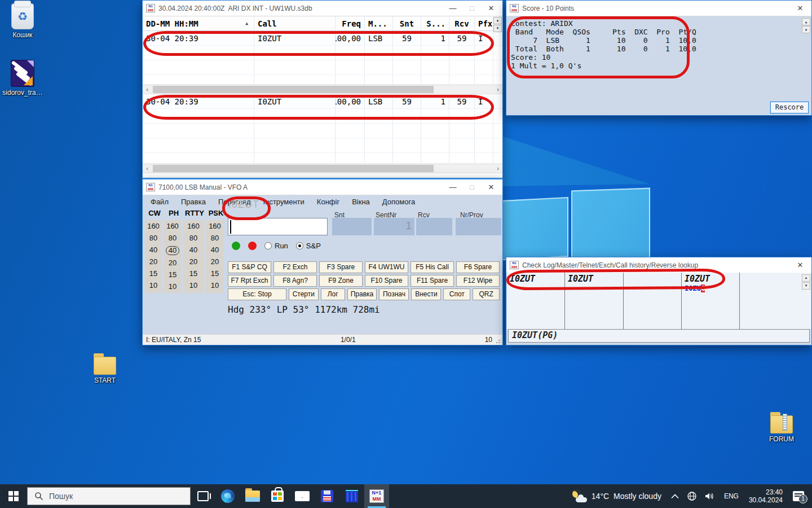 Image resolution: width=812 pixels, height=508 pixels. I want to click on mail-button, so click(302, 496).